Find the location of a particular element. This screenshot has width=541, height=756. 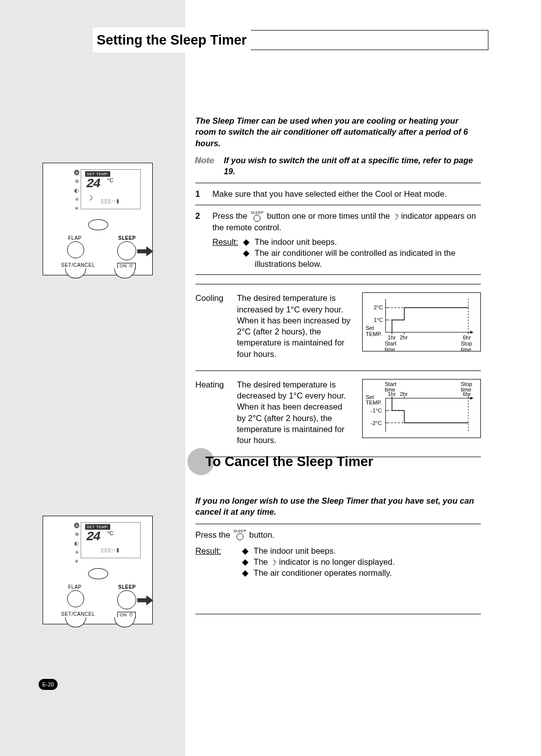

remote-oval-button is located at coordinates (98, 225).